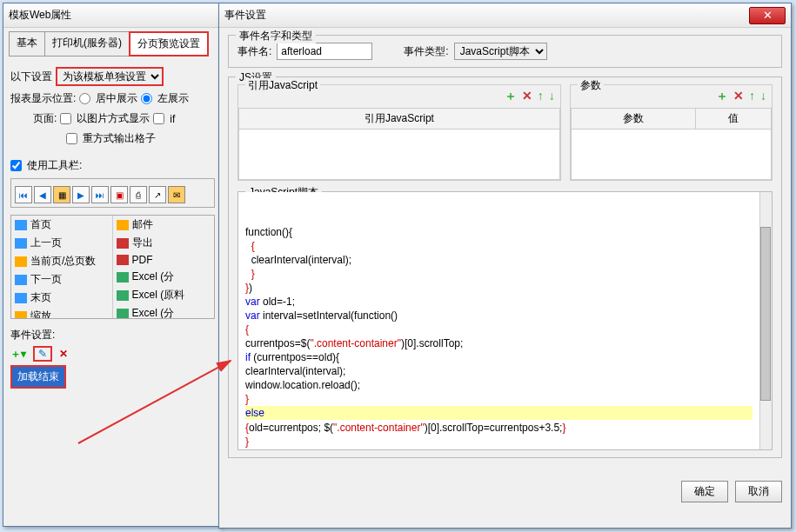 Image resolution: width=796 pixels, height=532 pixels. What do you see at coordinates (324, 51) in the screenshot?
I see `event-name-input` at bounding box center [324, 51].